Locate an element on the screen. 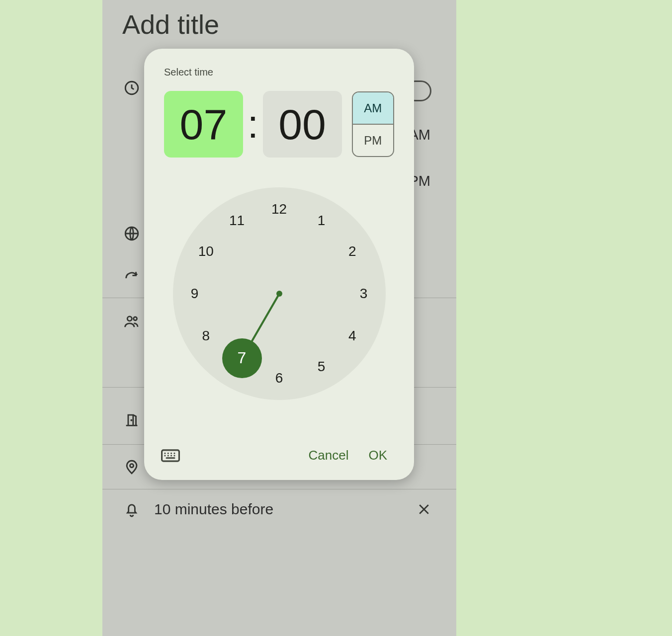 The image size is (672, 636). clock-icon is located at coordinates (132, 88).